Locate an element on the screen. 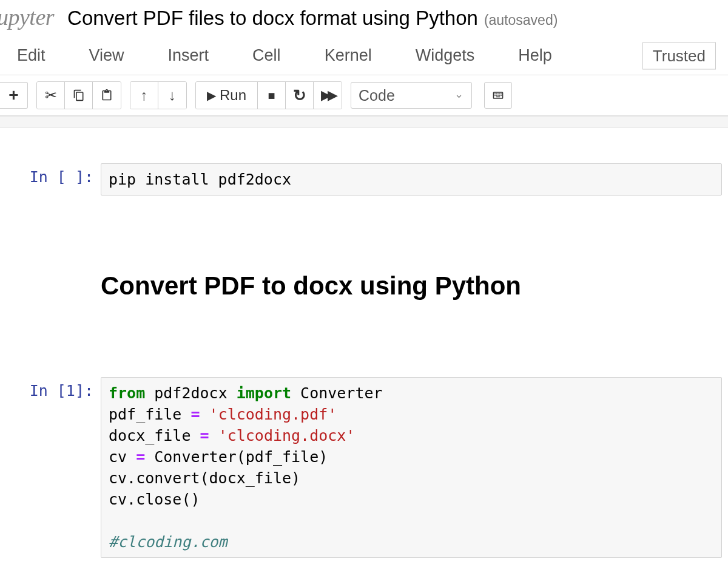 The height and width of the screenshot is (561, 728). menu-cell: Cell is located at coordinates (267, 56).